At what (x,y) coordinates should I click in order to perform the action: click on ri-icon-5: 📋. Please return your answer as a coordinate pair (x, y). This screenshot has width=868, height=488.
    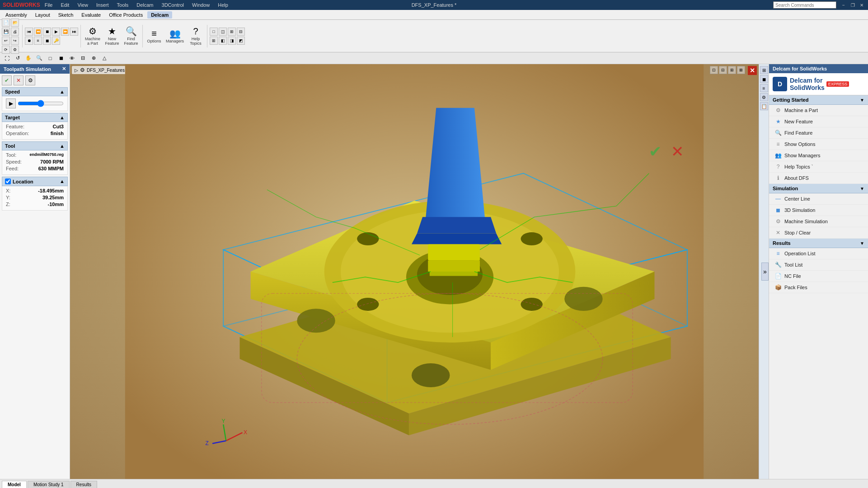
    Looking at the image, I should click on (764, 106).